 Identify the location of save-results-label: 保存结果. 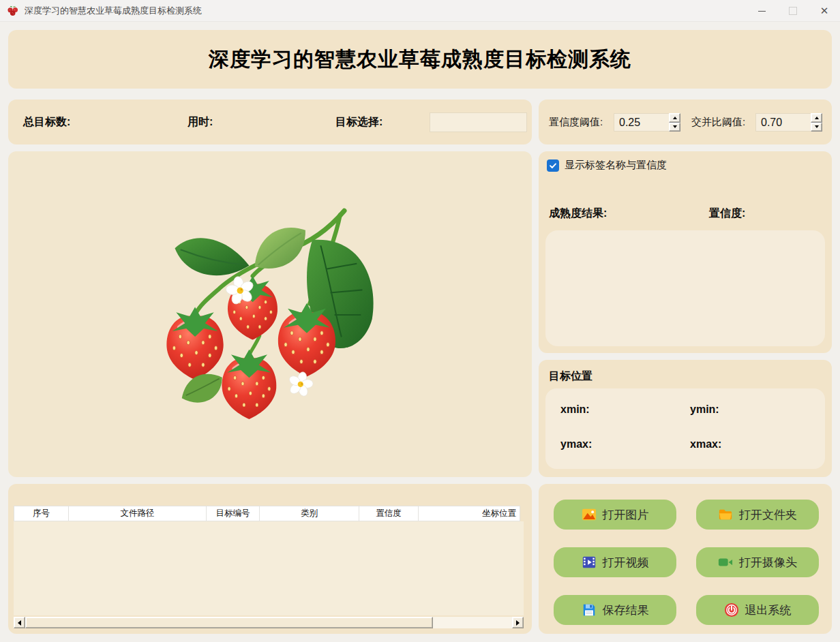
(626, 611).